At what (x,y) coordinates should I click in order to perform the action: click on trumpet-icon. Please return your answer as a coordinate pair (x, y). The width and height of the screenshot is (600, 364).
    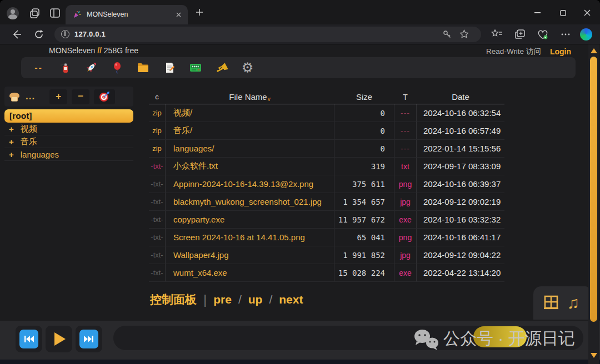
    Looking at the image, I should click on (221, 68).